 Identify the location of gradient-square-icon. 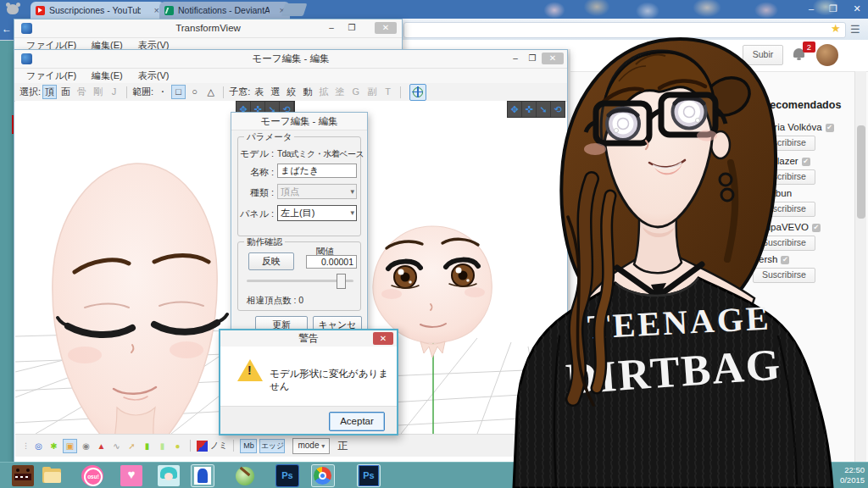
(202, 446).